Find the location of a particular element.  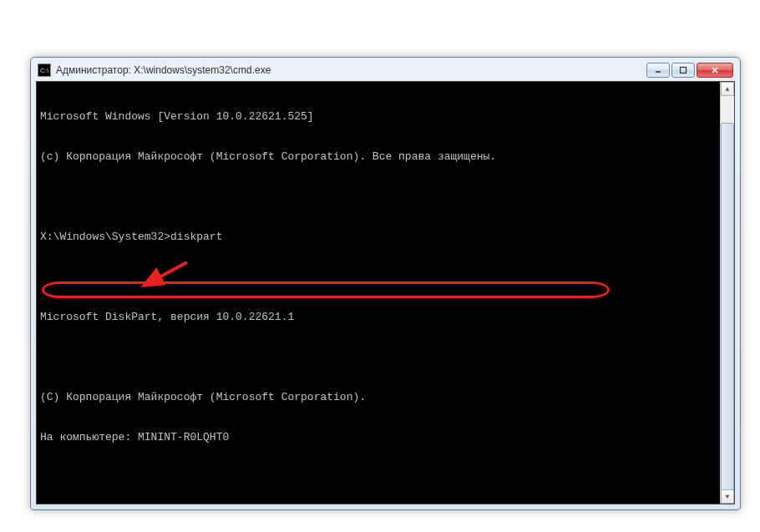

vertical-scrollbar: ▲ ▼ is located at coordinates (727, 292).